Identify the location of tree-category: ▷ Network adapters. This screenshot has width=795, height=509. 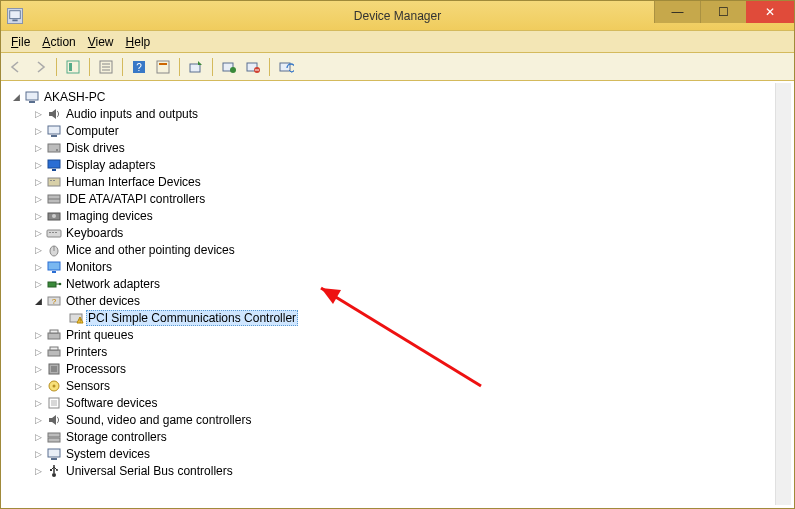
(398, 284).